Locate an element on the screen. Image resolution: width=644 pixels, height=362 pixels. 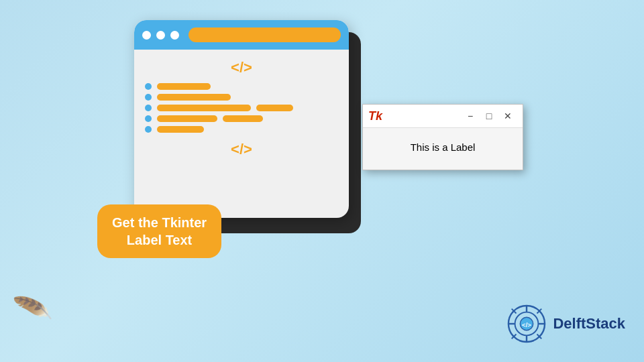
brand-suffix: Stack is located at coordinates (605, 323).